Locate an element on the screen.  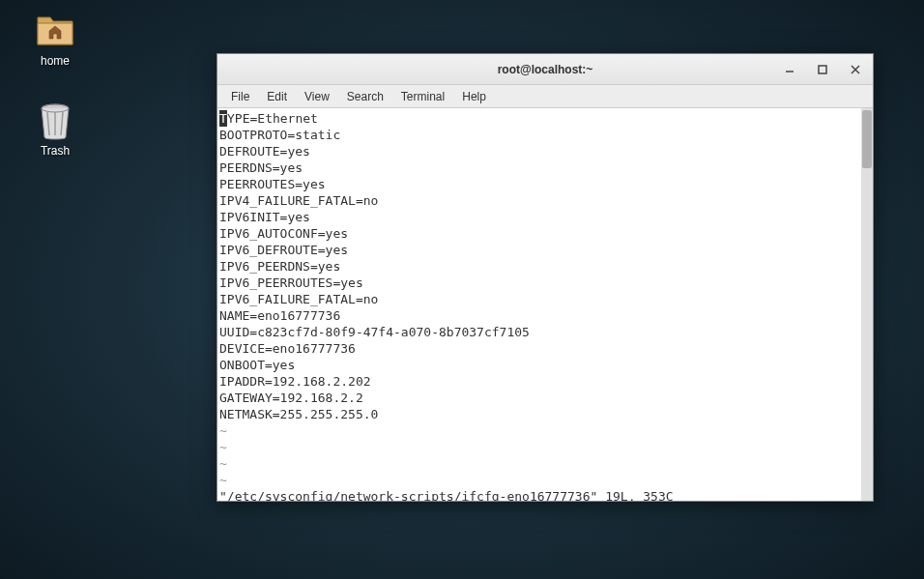
titlebar: root@localhost:~ is located at coordinates (545, 70).